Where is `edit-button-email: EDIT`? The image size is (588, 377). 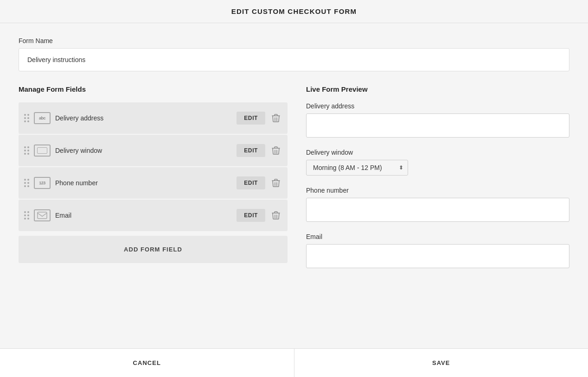 edit-button-email: EDIT is located at coordinates (251, 215).